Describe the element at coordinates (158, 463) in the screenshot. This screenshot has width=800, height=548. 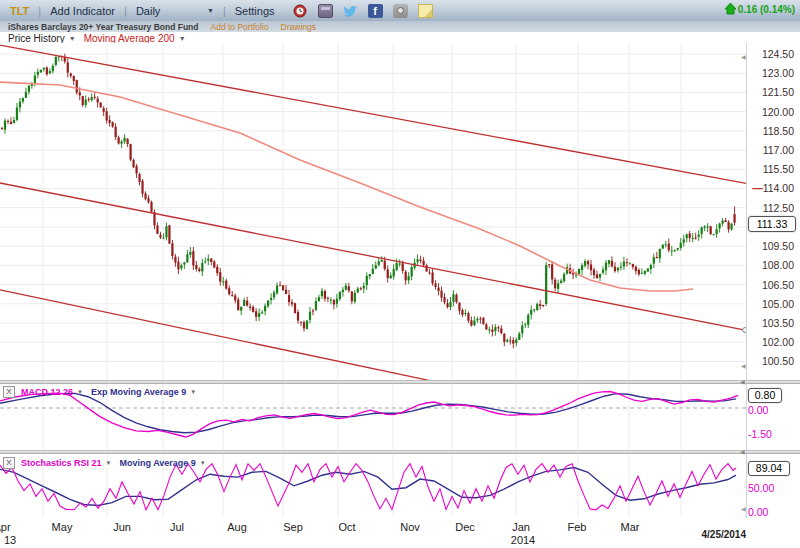
I see `stoch-ma-label-dropdown: Moving Average 9` at that location.